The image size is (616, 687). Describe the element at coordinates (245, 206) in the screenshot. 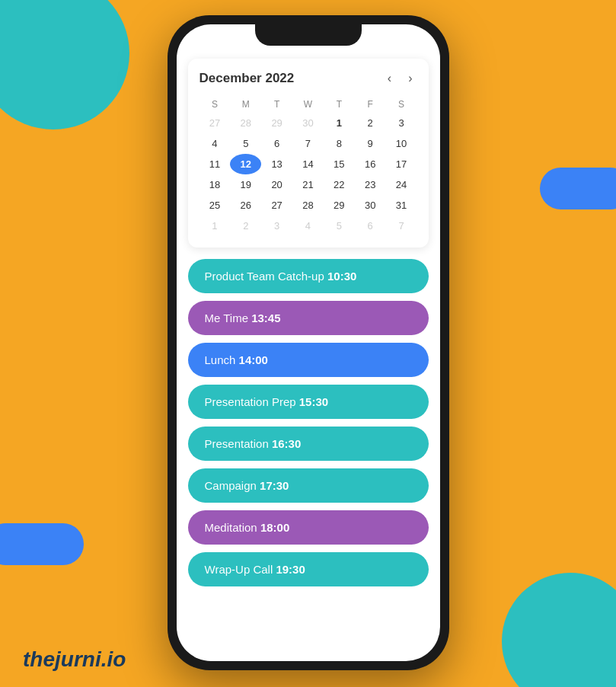

I see `calendar-day-cell: 26` at that location.